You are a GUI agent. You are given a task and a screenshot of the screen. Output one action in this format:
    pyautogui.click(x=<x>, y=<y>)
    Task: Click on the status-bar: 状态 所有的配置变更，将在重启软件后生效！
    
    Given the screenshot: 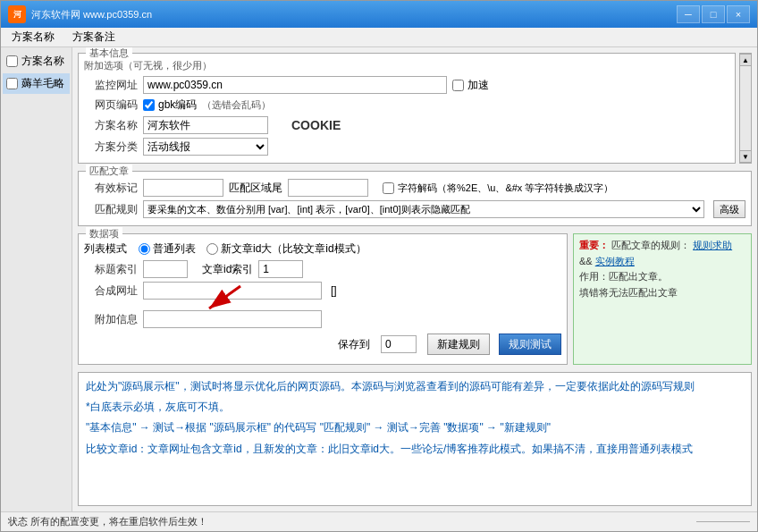 What is the action you would take?
    pyautogui.click(x=379, y=521)
    